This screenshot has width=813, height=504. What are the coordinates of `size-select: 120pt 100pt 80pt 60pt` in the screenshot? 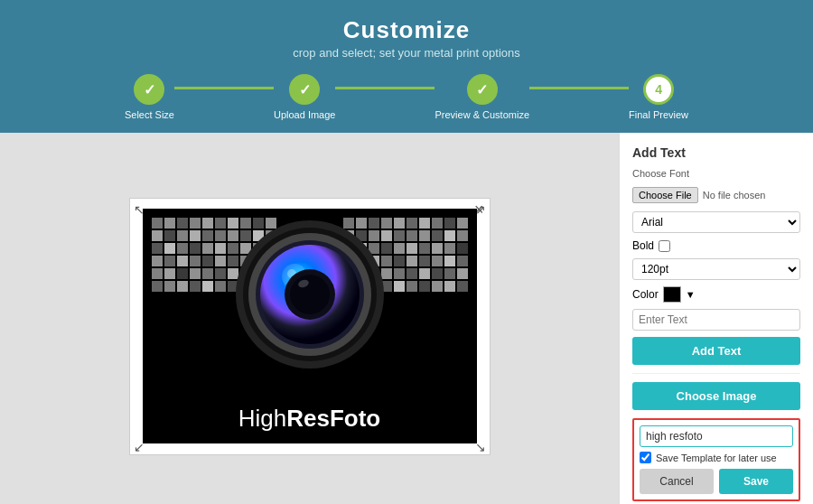 It's located at (716, 269).